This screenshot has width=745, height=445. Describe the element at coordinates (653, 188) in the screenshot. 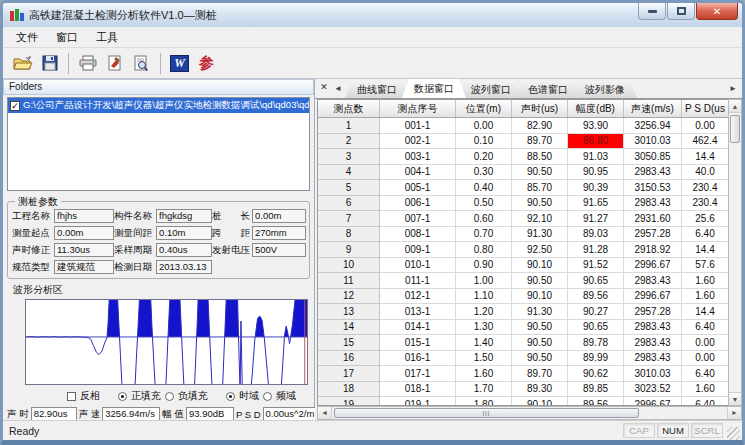

I see `table-cell: 3150.53` at that location.